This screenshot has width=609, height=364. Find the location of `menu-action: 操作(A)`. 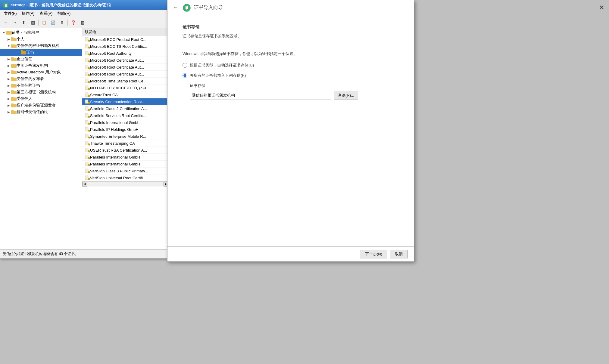

menu-action: 操作(A) is located at coordinates (28, 14).